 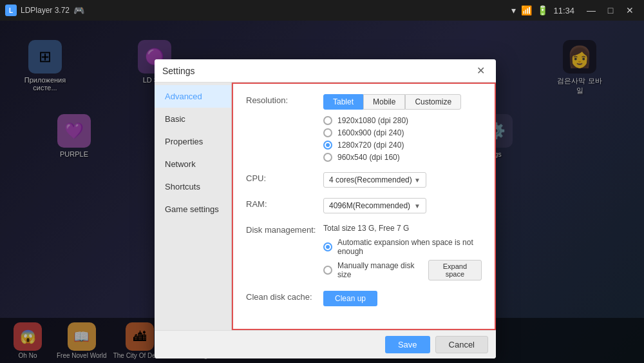 What do you see at coordinates (328, 247) in the screenshot?
I see `radio-auto-expand` at bounding box center [328, 247].